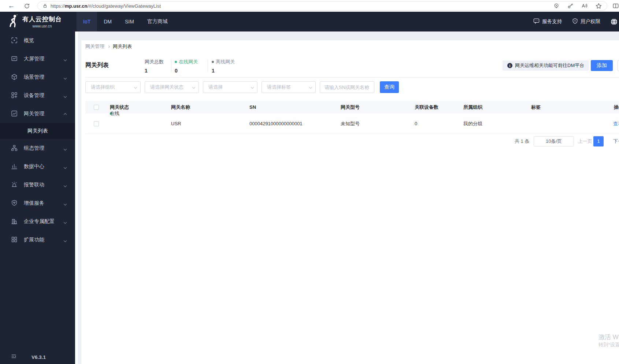  Describe the element at coordinates (77, 198) in the screenshot. I see `content-gutter` at that location.